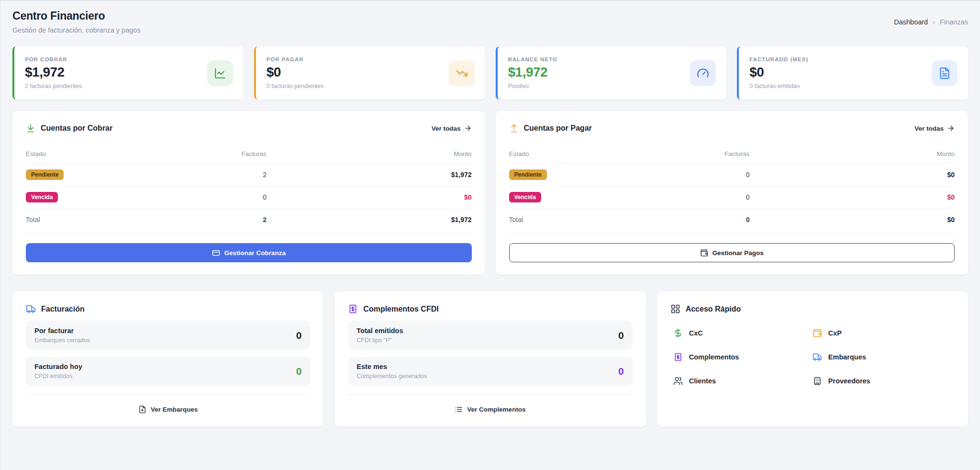  Describe the element at coordinates (550, 128) in the screenshot. I see `panel-title-wrap: Cuentas por Pagar` at that location.